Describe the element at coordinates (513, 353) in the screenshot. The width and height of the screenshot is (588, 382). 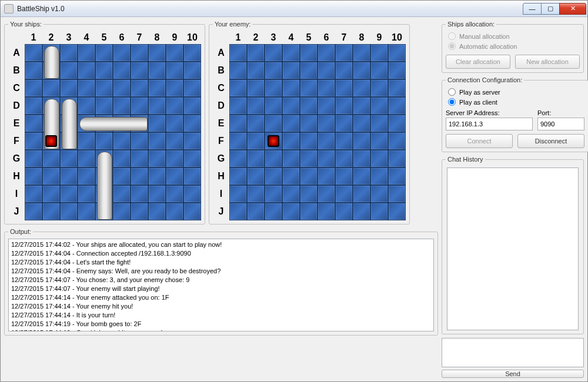
I see `chat-input` at that location.